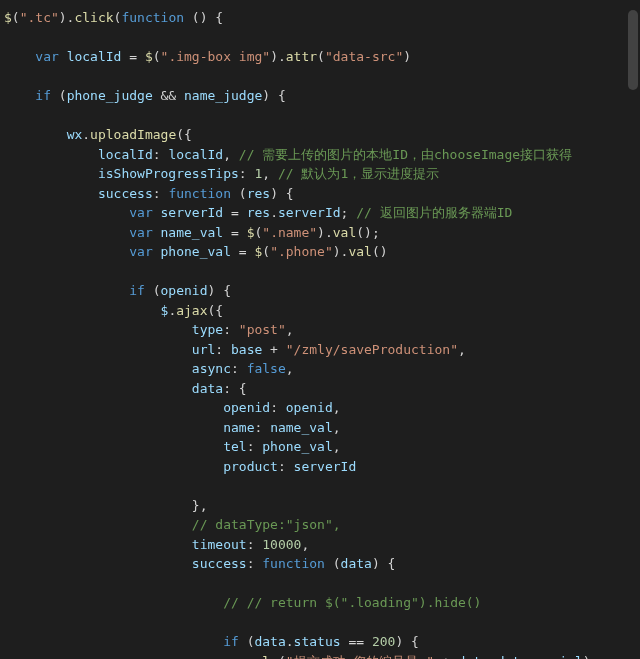 The height and width of the screenshot is (659, 640). What do you see at coordinates (633, 50) in the screenshot?
I see `scrollbar-thumb` at bounding box center [633, 50].